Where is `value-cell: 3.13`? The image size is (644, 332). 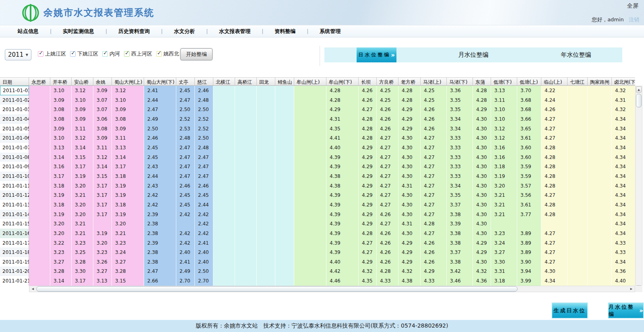 value-cell: 3.13 is located at coordinates (128, 148).